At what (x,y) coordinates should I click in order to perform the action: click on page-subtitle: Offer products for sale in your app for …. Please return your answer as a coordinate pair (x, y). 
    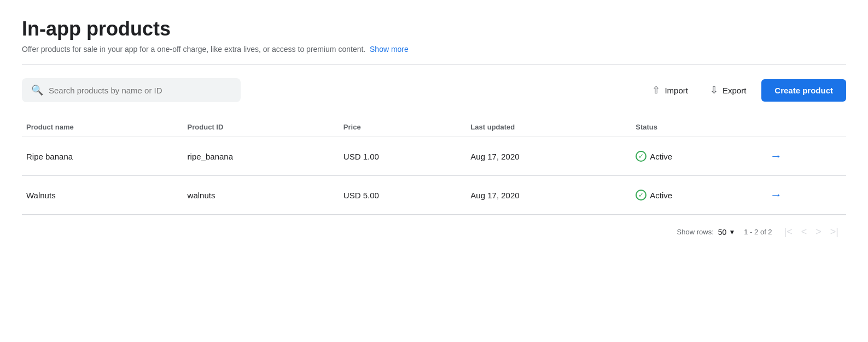
    Looking at the image, I should click on (434, 49).